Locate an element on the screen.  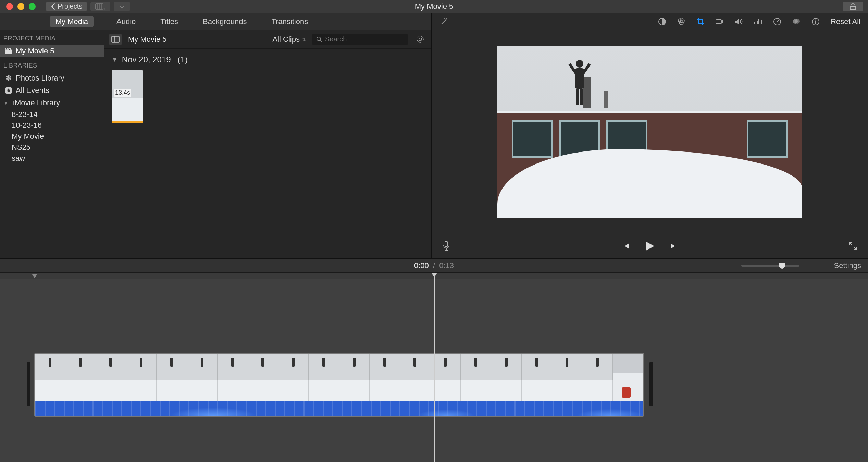
color-correction-icon is located at coordinates (681, 22).